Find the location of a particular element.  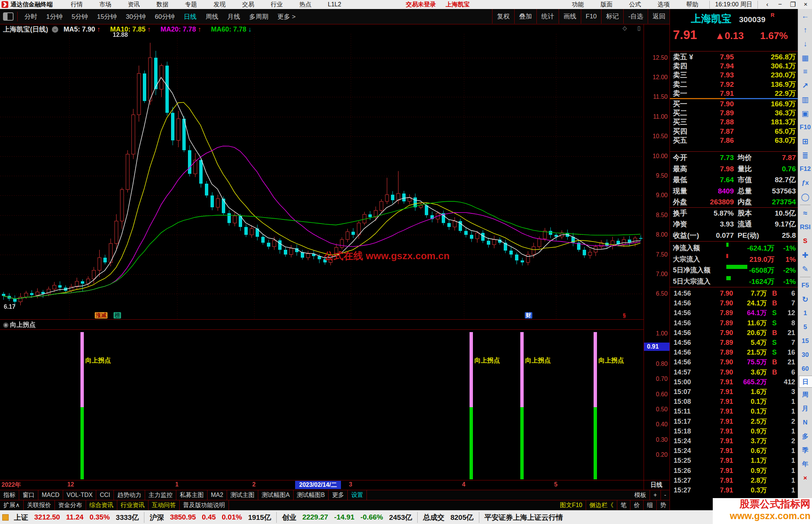

sidebar-period-day: 日 is located at coordinates (805, 382).